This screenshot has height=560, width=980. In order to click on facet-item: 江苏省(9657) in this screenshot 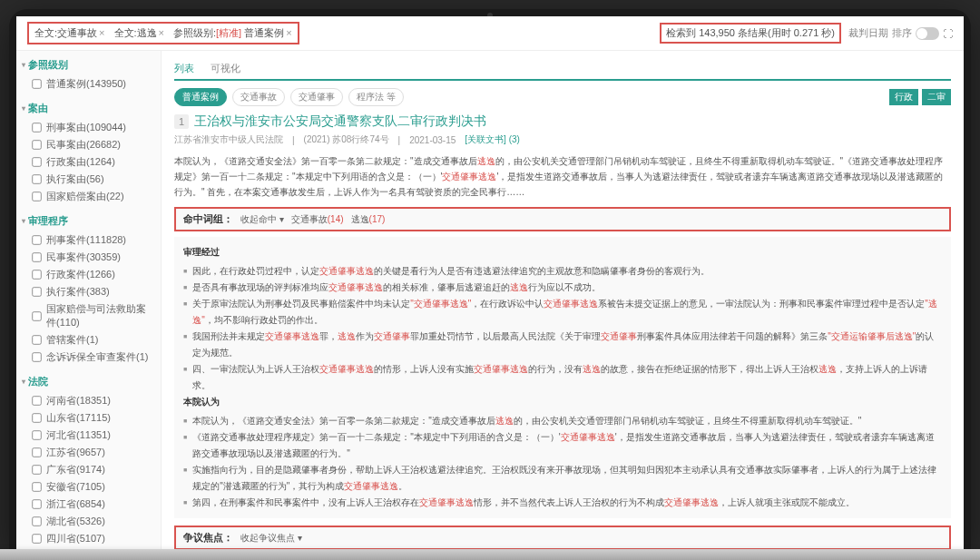, I will do `click(89, 452)`.